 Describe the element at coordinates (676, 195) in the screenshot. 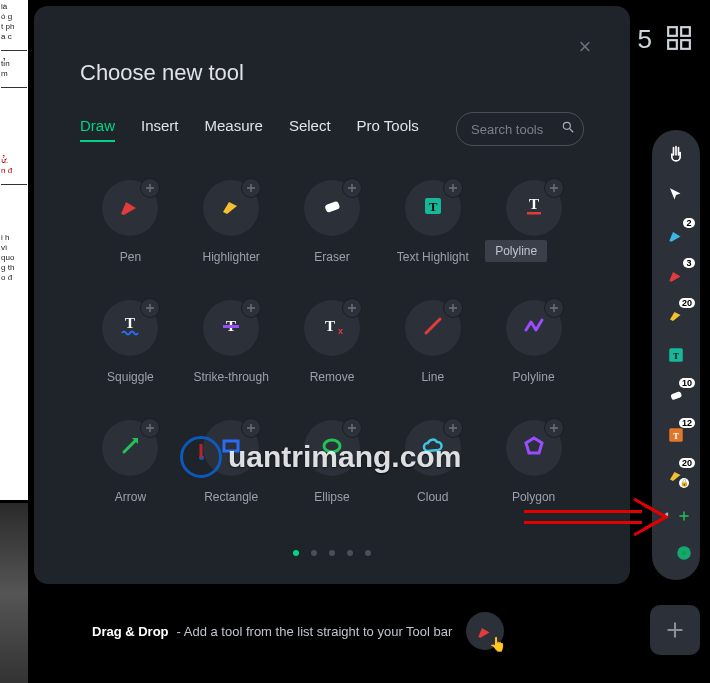

I see `sidebar-item-select` at that location.